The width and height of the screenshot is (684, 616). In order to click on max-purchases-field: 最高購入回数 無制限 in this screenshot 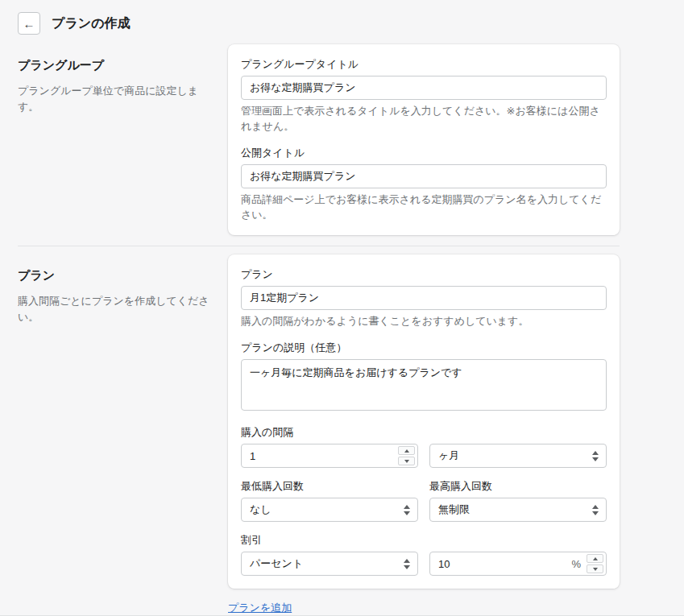, I will do `click(518, 501)`.